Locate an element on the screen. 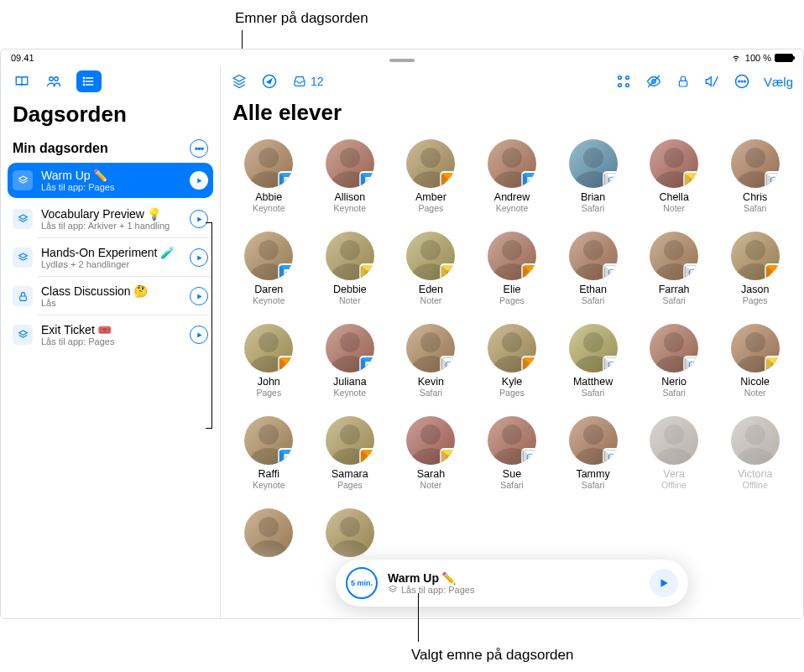  student-card: EthanSafari is located at coordinates (593, 268).